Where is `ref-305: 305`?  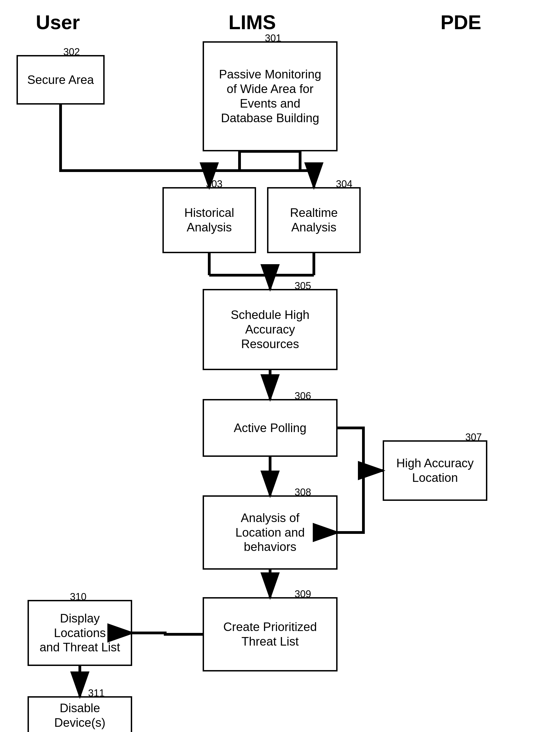
ref-305: 305 is located at coordinates (303, 286).